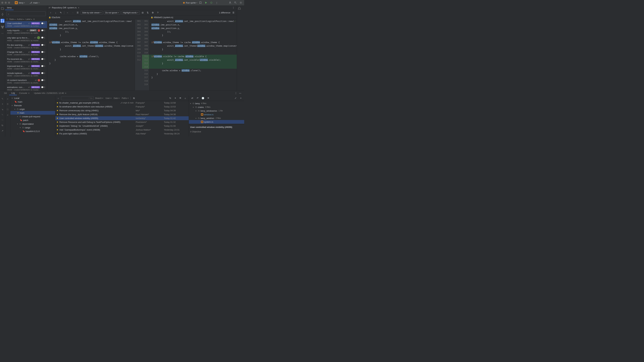 This screenshot has width=644, height=362. What do you see at coordinates (33, 98) in the screenshot?
I see `local-group: ▾Local` at bounding box center [33, 98].